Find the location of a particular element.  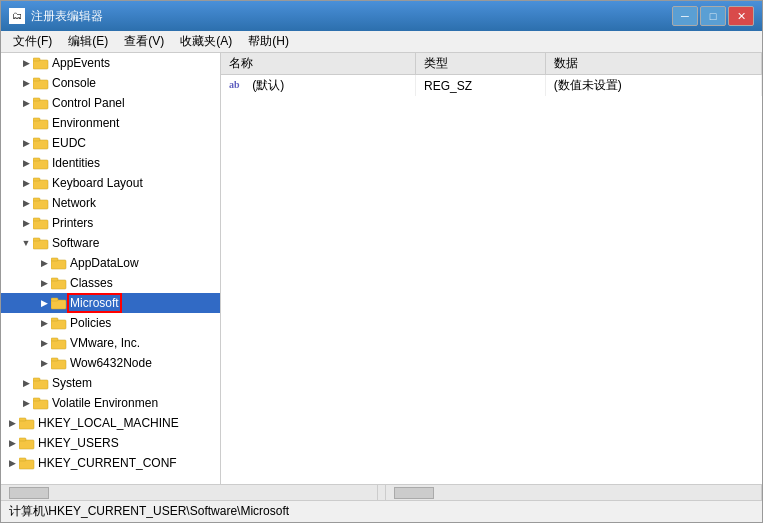

folder-icon-eudc is located at coordinates (41, 143).